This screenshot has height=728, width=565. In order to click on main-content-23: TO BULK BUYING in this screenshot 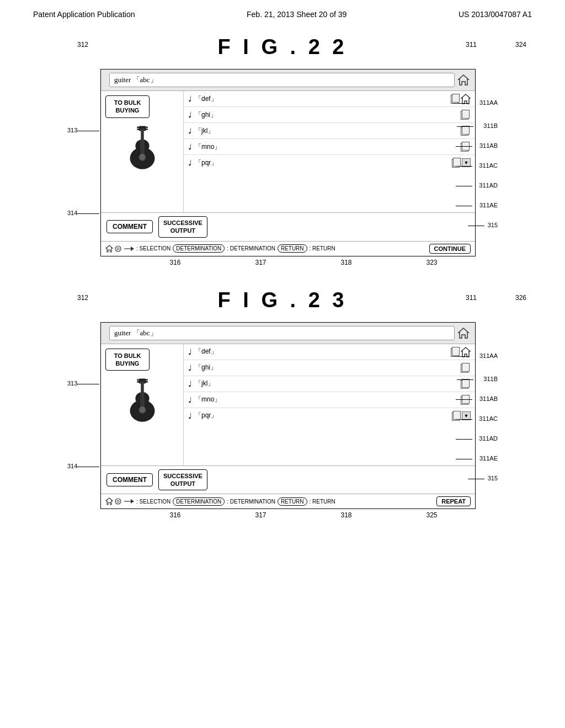, I will do `click(288, 405)`.